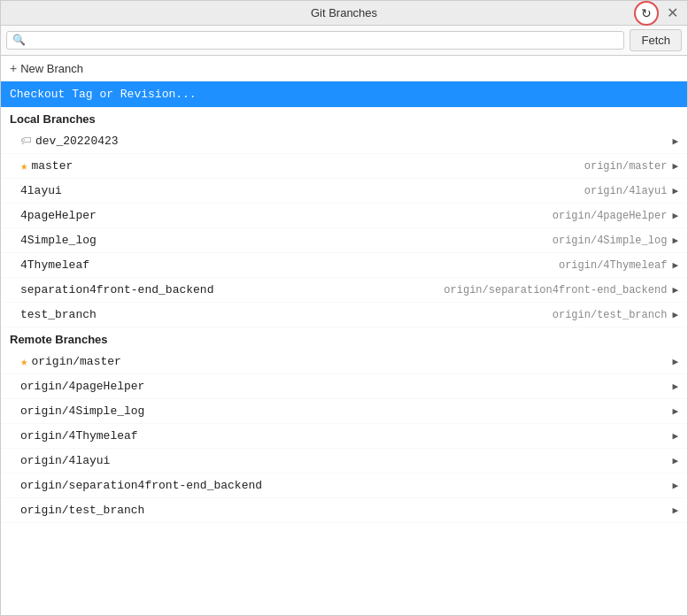 Image resolution: width=688 pixels, height=616 pixels. Describe the element at coordinates (646, 13) in the screenshot. I see `refresh-button: ↻` at that location.